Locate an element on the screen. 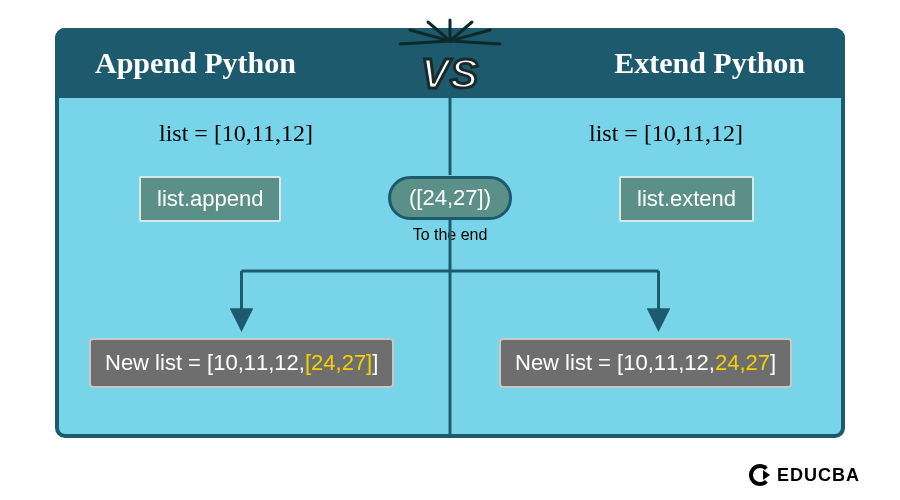 The image size is (900, 500). vs-badge: VS is located at coordinates (450, 74).